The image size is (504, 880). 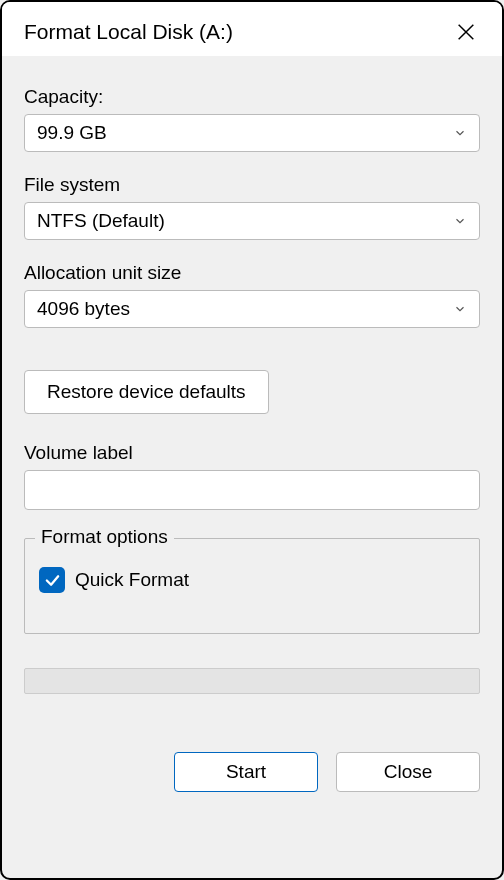 I want to click on restore-defaults-button: Restore device defaults, so click(x=146, y=392).